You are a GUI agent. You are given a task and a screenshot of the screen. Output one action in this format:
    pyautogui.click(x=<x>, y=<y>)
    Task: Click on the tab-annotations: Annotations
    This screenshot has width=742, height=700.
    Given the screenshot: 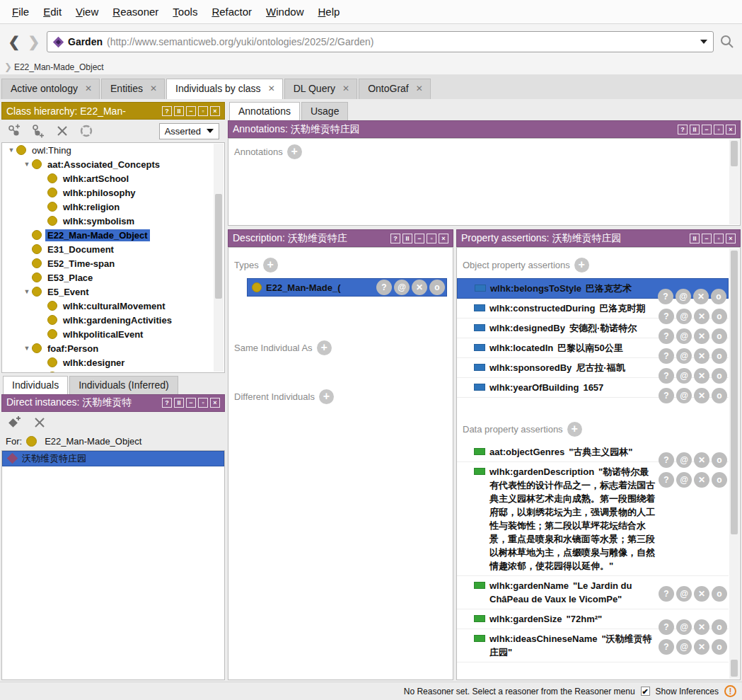 What is the action you would take?
    pyautogui.click(x=265, y=111)
    